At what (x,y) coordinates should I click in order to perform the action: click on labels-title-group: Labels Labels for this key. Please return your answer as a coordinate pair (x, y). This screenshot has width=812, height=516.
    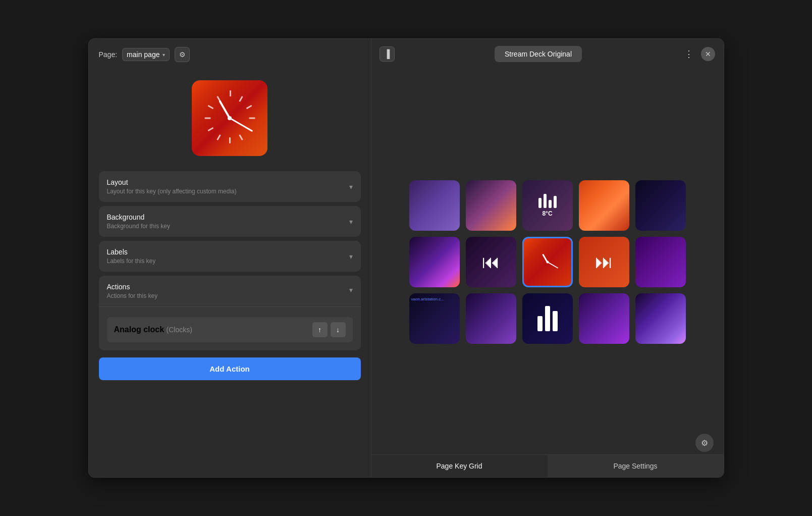
    Looking at the image, I should click on (131, 256).